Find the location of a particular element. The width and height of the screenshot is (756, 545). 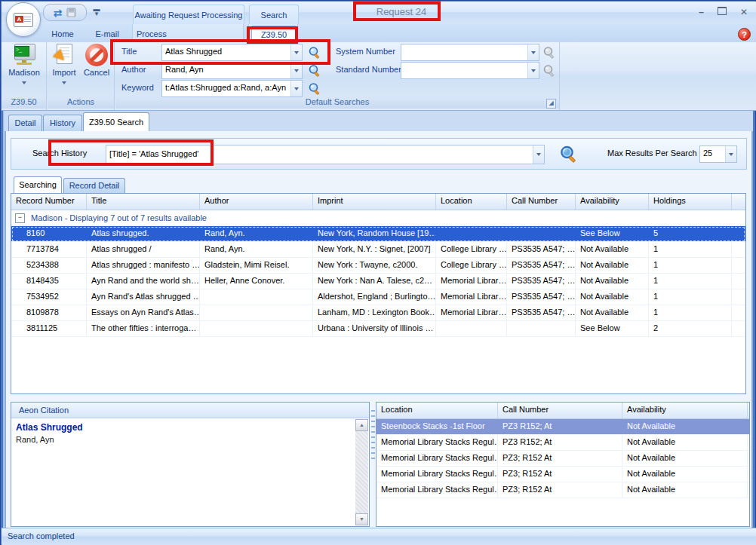

maximize-icon is located at coordinates (722, 11).